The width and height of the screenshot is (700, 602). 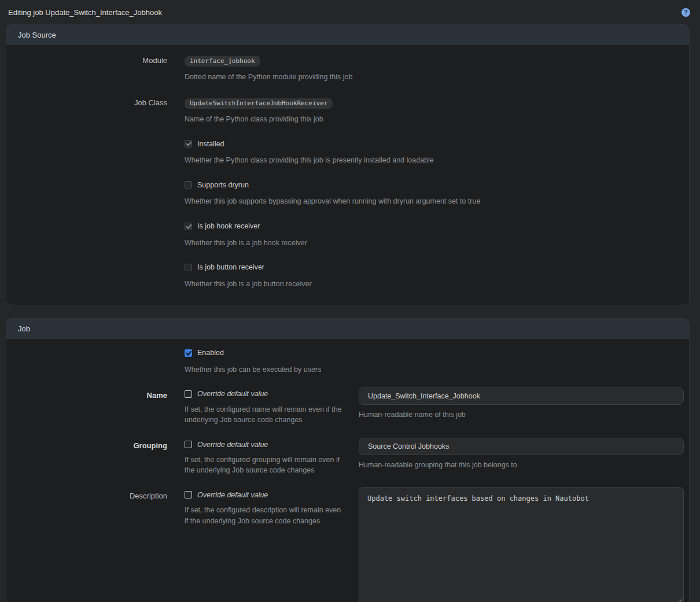 I want to click on is-job-button-receiver-help-text: Whether this job is a job button receive…, so click(x=434, y=284).